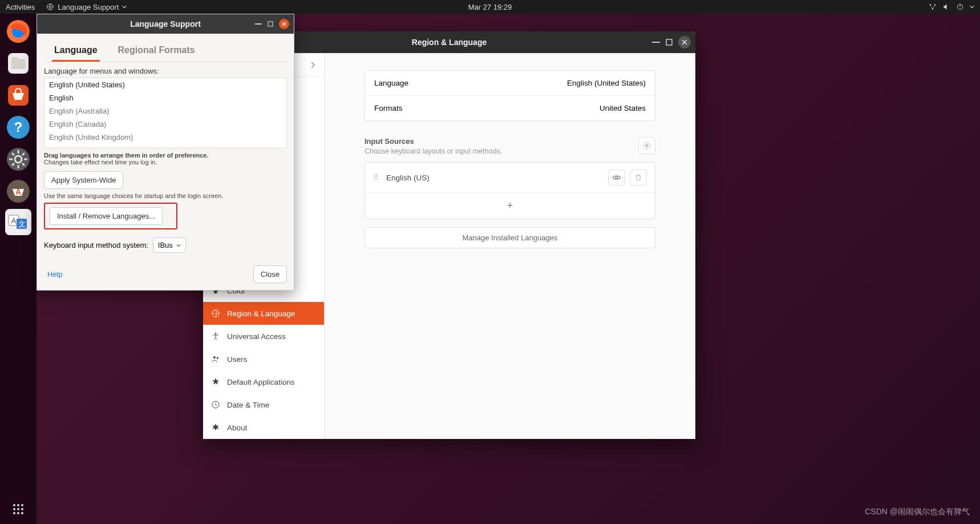 The width and height of the screenshot is (980, 524). Describe the element at coordinates (264, 405) in the screenshot. I see `sidebar-item-datetime: Date & Time` at that location.